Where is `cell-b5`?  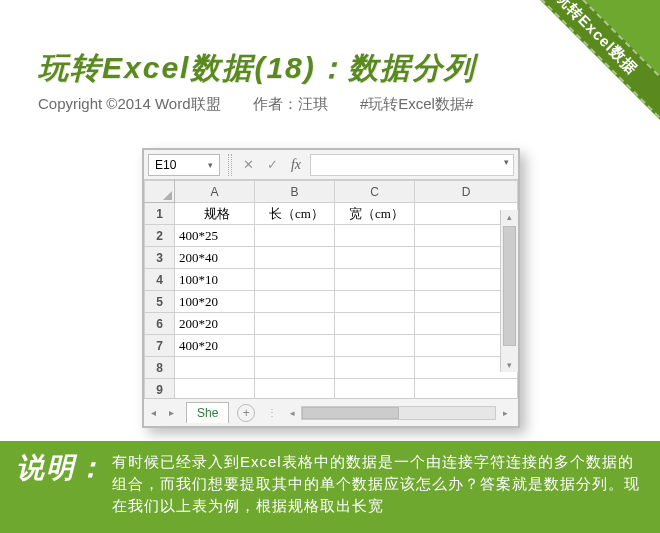
cell-b5 is located at coordinates (295, 302).